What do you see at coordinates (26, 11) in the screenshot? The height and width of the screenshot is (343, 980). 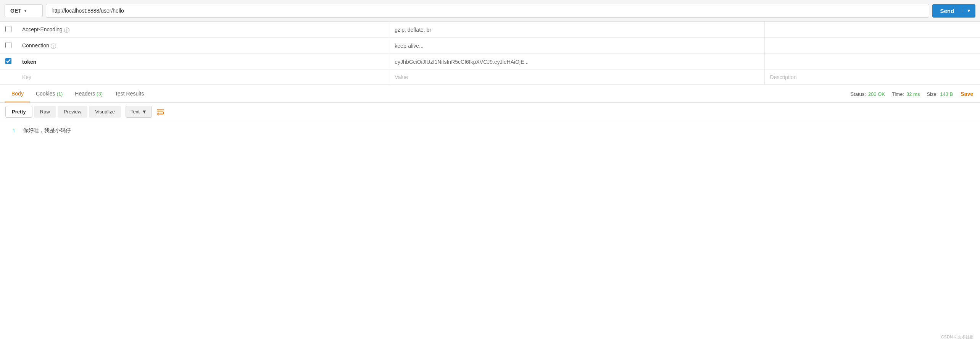 I see `method-chevron: ▼` at bounding box center [26, 11].